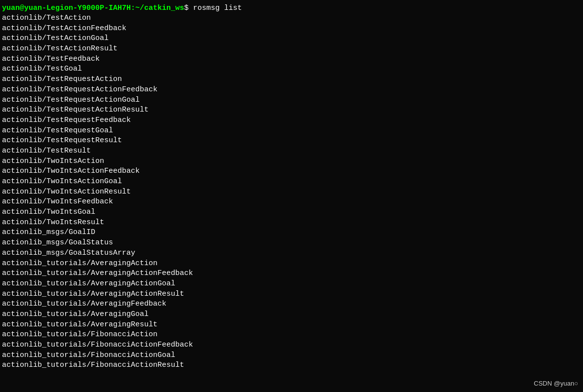 Image resolution: width=583 pixels, height=392 pixels. What do you see at coordinates (556, 383) in the screenshot?
I see `watermark: CSDN @yuan○` at bounding box center [556, 383].